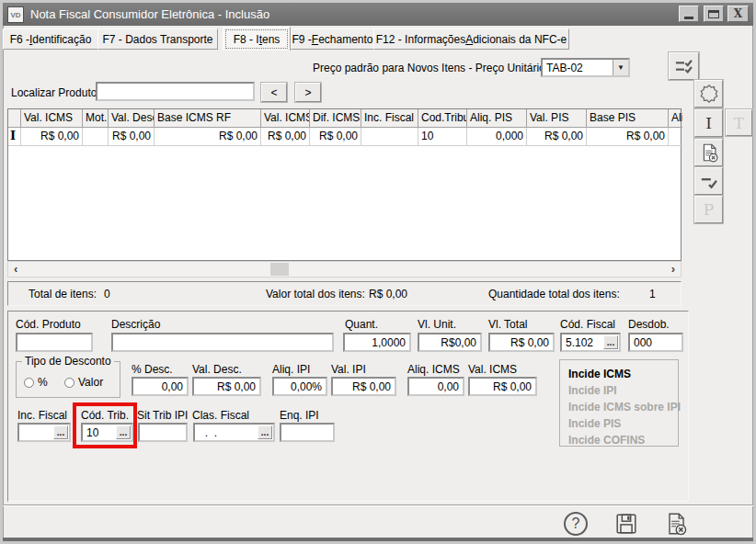 This screenshot has width=756, height=544. I want to click on cell-base-pis: R$ 0,00, so click(627, 137).